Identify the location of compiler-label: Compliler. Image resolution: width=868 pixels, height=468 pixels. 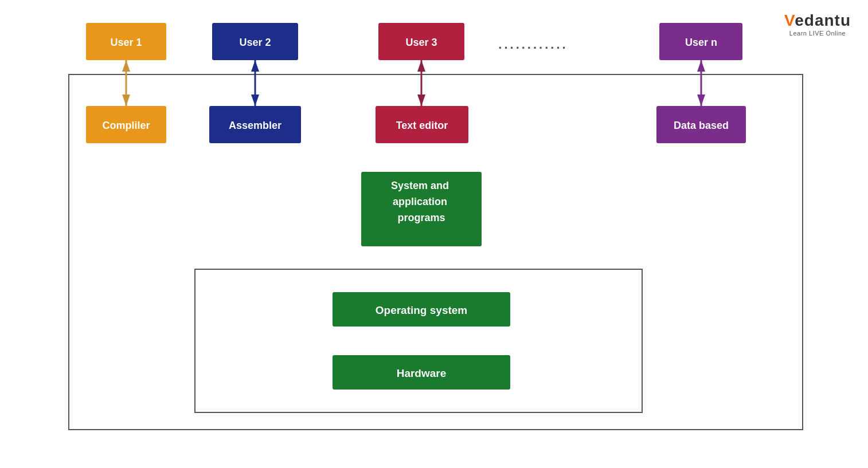
(126, 125).